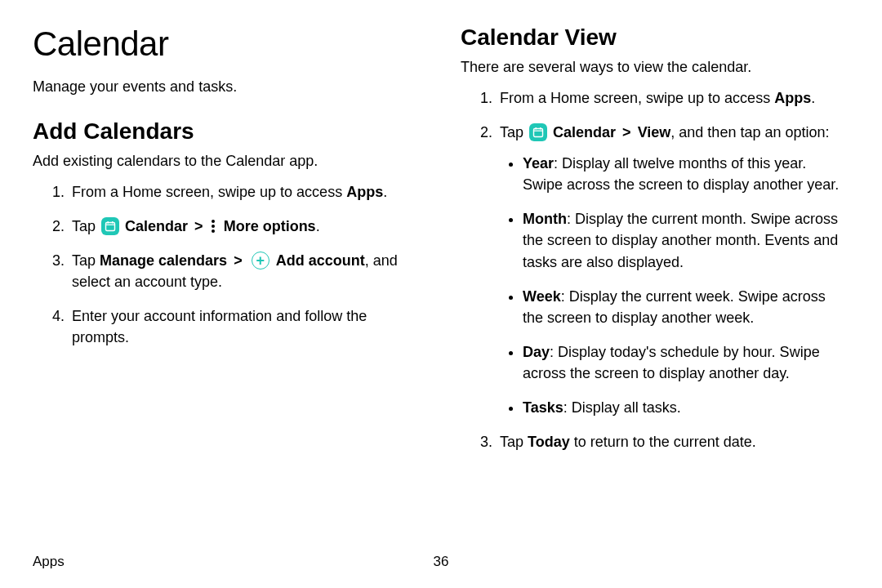  I want to click on option-day: Day: Display today's schedule by hour. S…, so click(686, 363).